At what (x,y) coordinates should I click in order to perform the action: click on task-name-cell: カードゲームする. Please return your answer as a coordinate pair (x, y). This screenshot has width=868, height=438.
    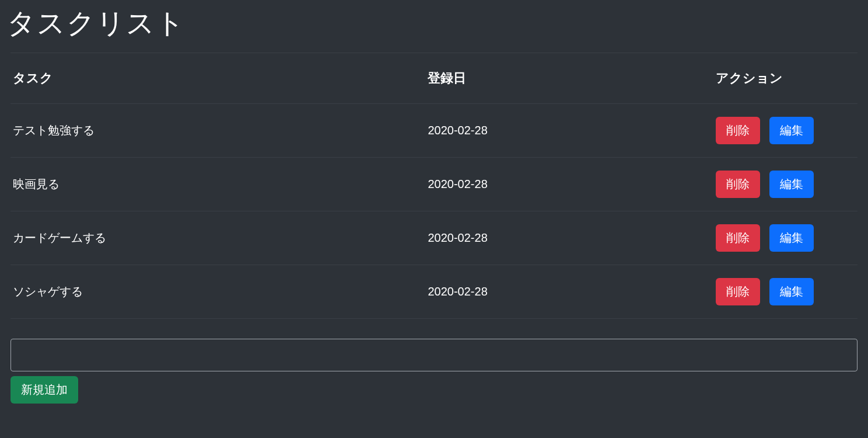
    Looking at the image, I should click on (218, 238).